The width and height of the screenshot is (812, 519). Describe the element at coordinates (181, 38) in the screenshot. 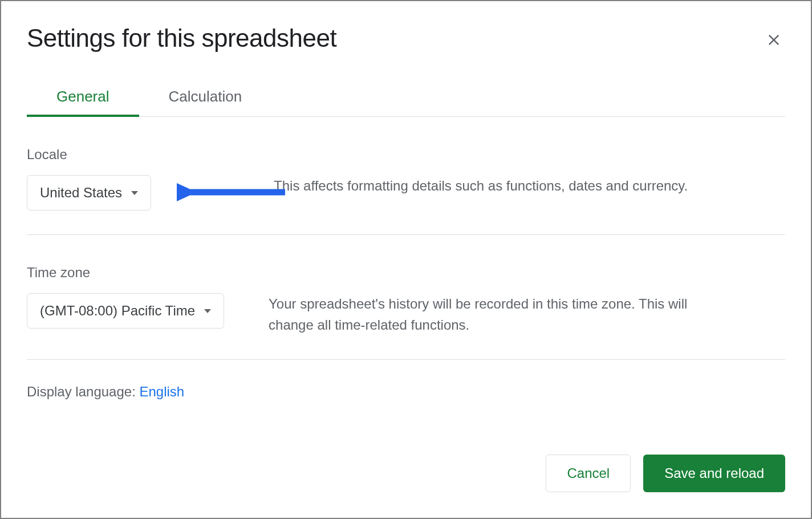

I see `dialog-title: Settings for this spreadsheet` at that location.